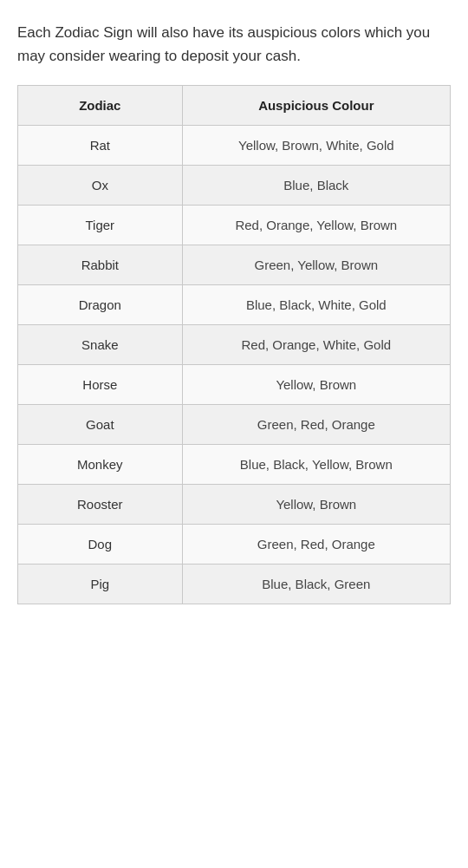 Image resolution: width=468 pixels, height=868 pixels. What do you see at coordinates (315, 584) in the screenshot?
I see `cell-colour: Blue, Black, Green` at bounding box center [315, 584].